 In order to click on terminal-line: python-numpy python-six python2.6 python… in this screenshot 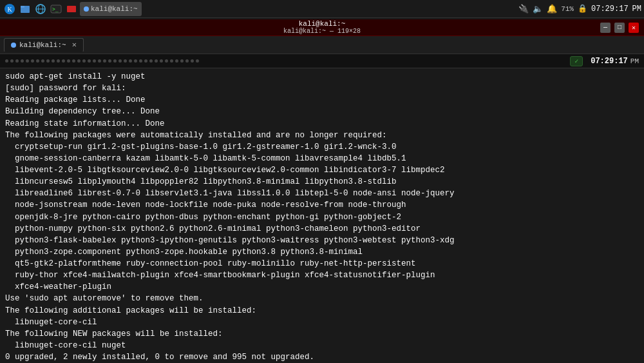, I will do `click(322, 229)`.